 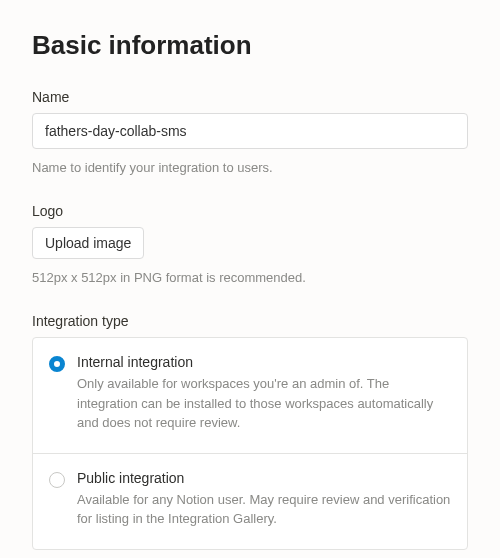 I want to click on logo-field: Logo Upload image 512px x 512px in PNG f…, so click(x=250, y=245).